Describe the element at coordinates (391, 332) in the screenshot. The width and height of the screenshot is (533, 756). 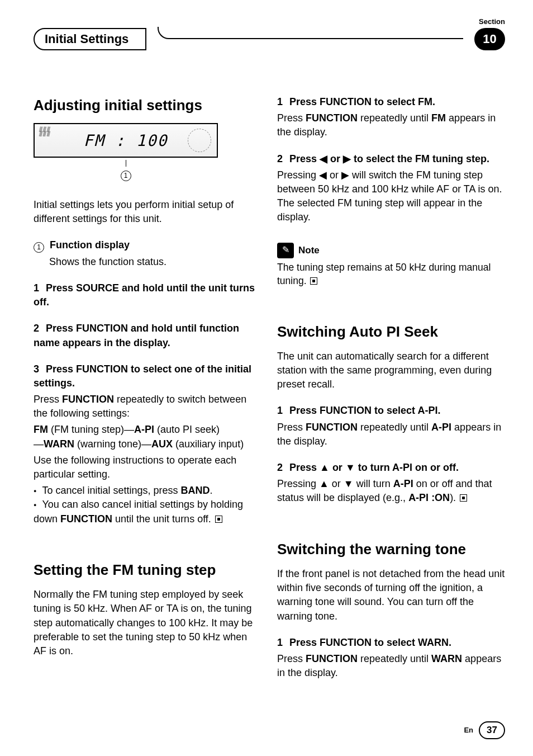
I see `heading-auto-pi: Switching Auto PI Seek` at that location.